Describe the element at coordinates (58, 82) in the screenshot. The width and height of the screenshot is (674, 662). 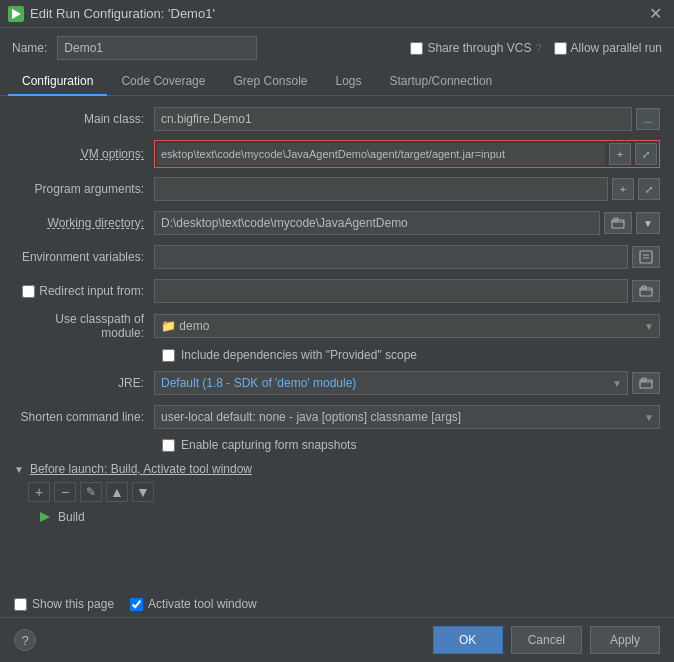
I see `tab-configuration: Configuration` at that location.